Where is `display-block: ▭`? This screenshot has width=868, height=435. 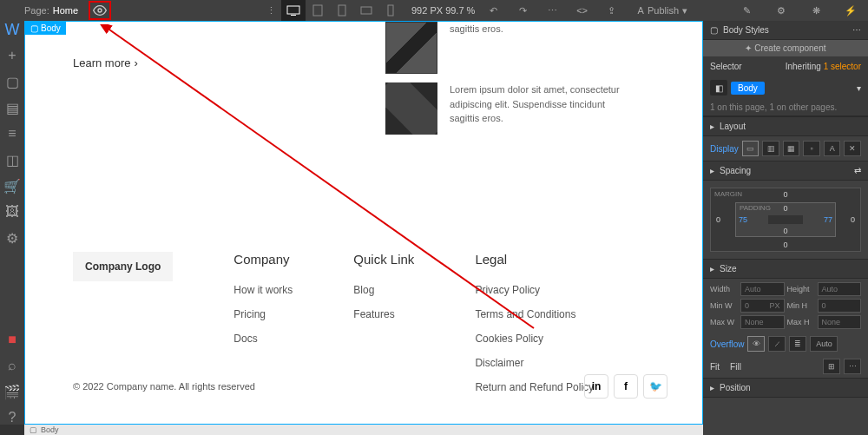
display-block: ▭ is located at coordinates (751, 148).